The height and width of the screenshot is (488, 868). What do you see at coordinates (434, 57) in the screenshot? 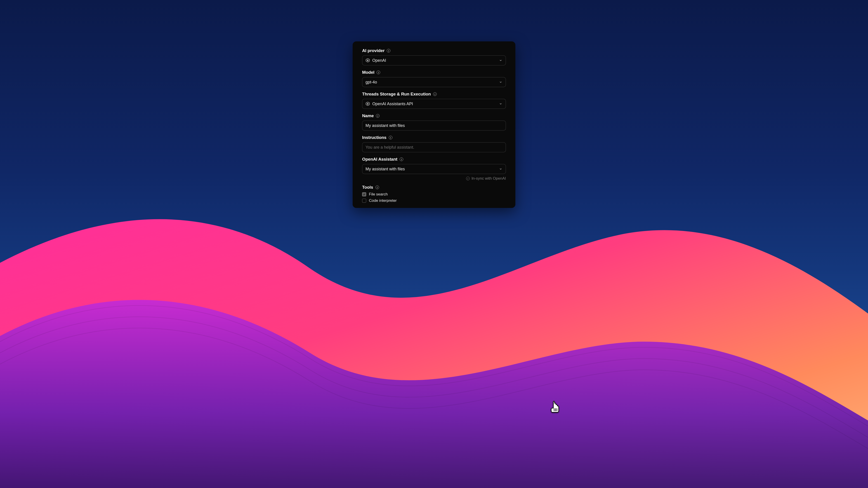
I see `field-ai-provider: AI provider i OpenAI` at bounding box center [434, 57].